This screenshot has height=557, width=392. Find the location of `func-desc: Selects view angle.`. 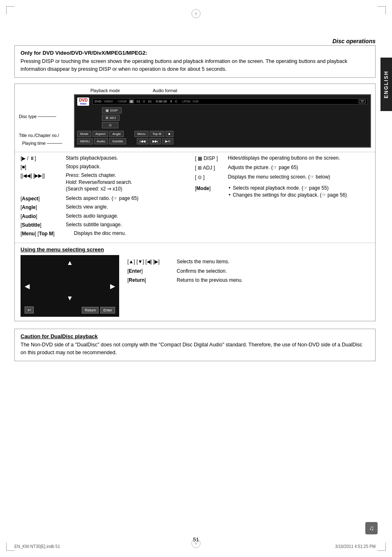

func-desc: Selects view angle. is located at coordinates (131, 207).